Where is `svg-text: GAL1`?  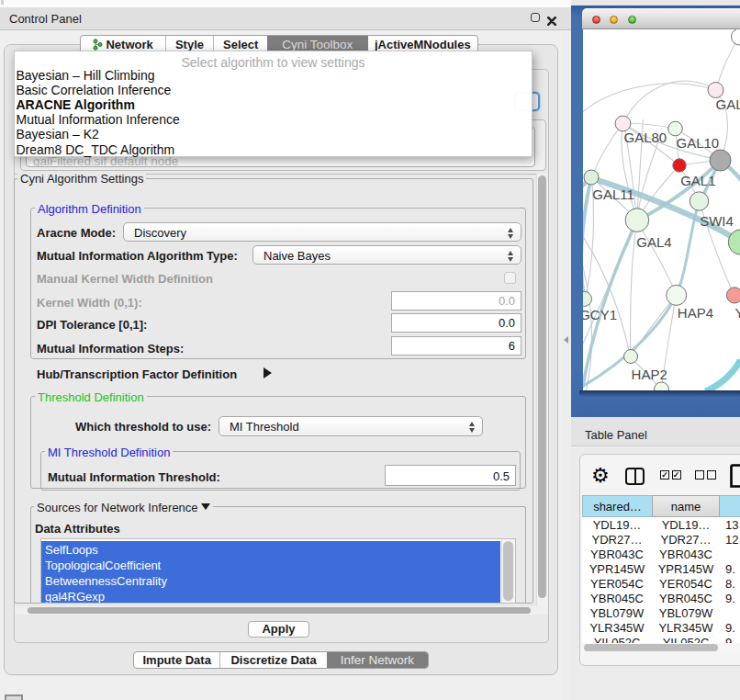 svg-text: GAL1 is located at coordinates (698, 180).